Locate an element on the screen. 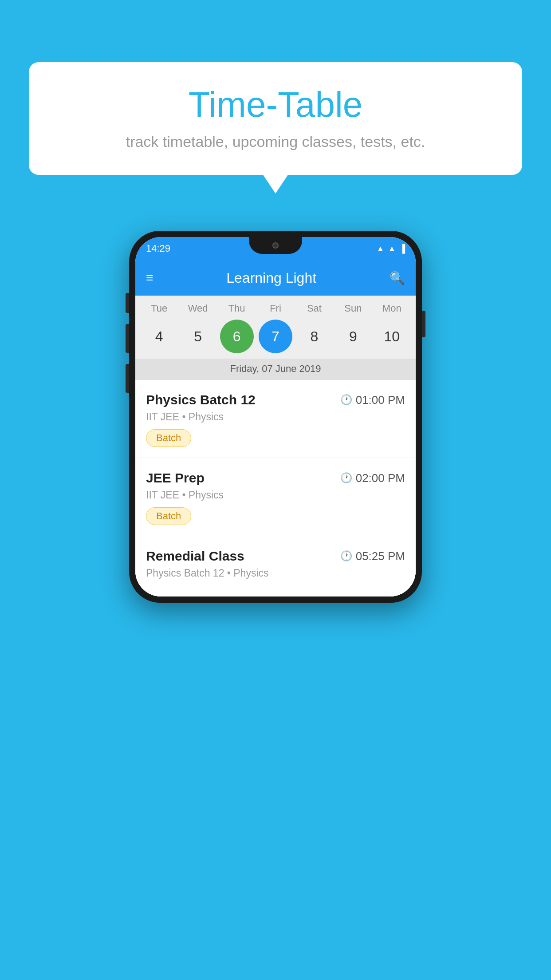  power-button is located at coordinates (424, 324).